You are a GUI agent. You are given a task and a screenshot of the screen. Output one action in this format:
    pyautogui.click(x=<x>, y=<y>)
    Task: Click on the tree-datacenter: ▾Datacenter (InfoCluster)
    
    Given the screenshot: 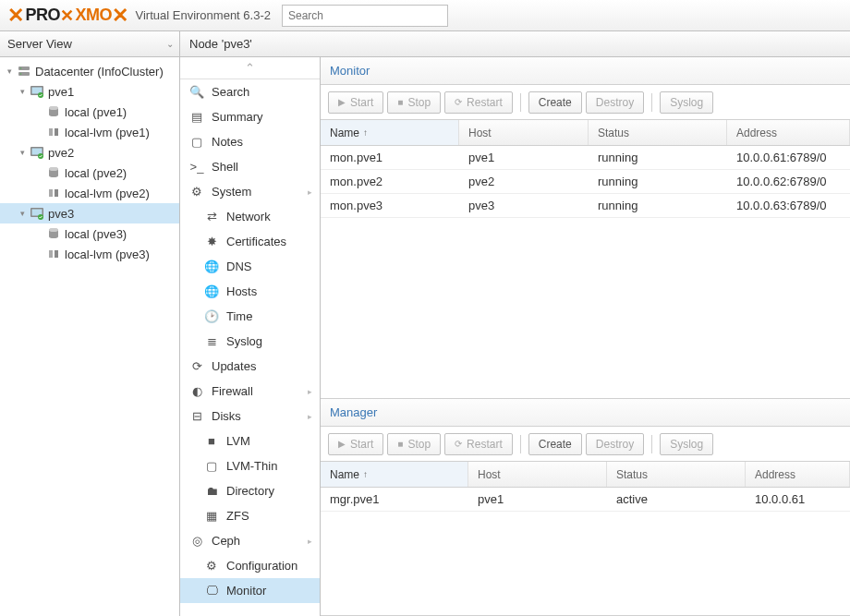 What is the action you would take?
    pyautogui.click(x=90, y=71)
    